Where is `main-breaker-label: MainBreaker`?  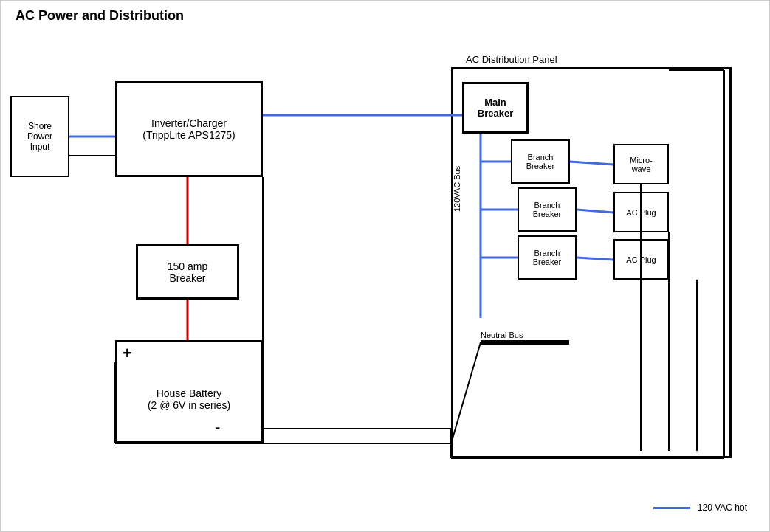 main-breaker-label: MainBreaker is located at coordinates (495, 108).